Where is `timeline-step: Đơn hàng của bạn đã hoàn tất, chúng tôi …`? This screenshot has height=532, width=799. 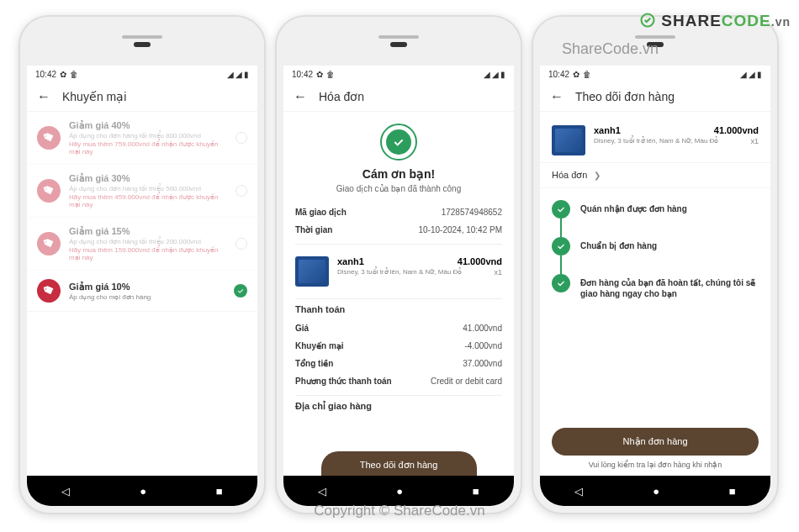
timeline-step: Đơn hàng của bạn đã hoàn tất, chúng tôi … is located at coordinates (655, 287).